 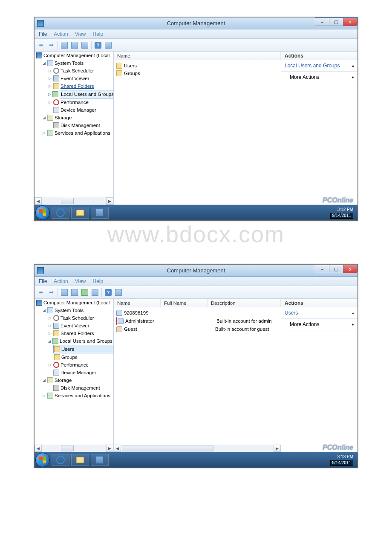 I want to click on menu-help: Help, so click(x=98, y=281).